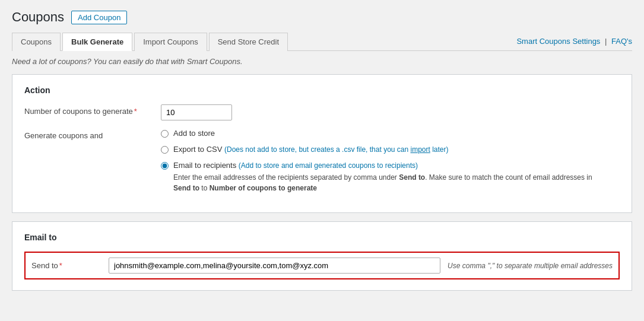 This screenshot has height=321, width=644. What do you see at coordinates (165, 150) in the screenshot?
I see `radio-export-csv-input` at bounding box center [165, 150].